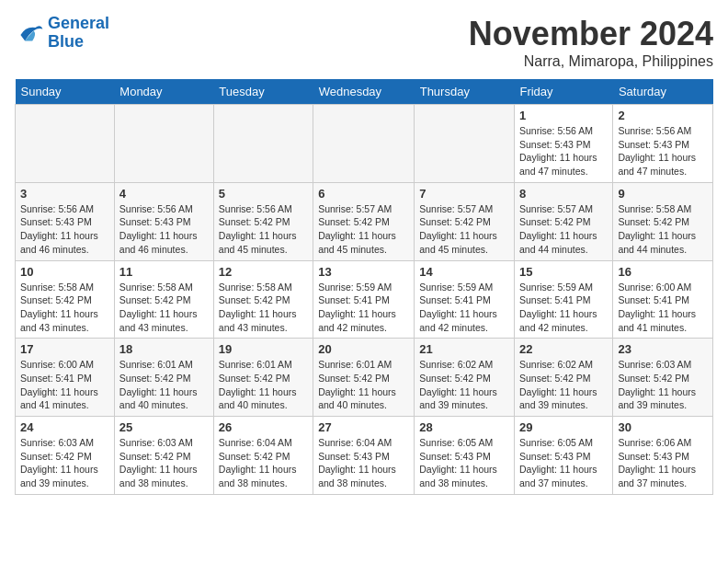 The height and width of the screenshot is (563, 728). Describe the element at coordinates (465, 92) in the screenshot. I see `header-thursday: Thursday` at that location.